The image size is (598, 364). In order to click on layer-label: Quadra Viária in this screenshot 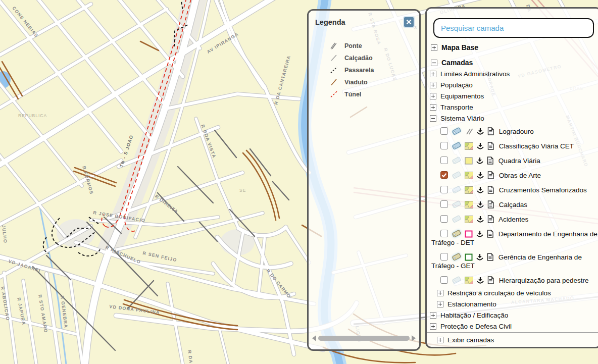, I will do `click(519, 161)`.